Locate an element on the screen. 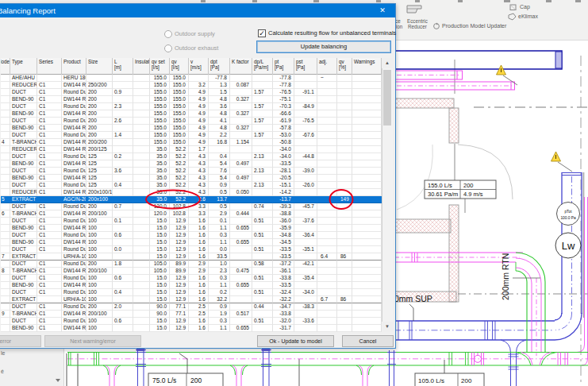 This screenshot has height=386, width=588. table-row: 9T-BRANCHC1DW144 Ro200/10090.077.12.51.9… is located at coordinates (191, 315).